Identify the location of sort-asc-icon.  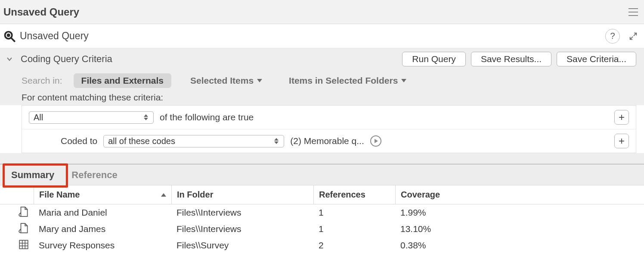
(164, 195).